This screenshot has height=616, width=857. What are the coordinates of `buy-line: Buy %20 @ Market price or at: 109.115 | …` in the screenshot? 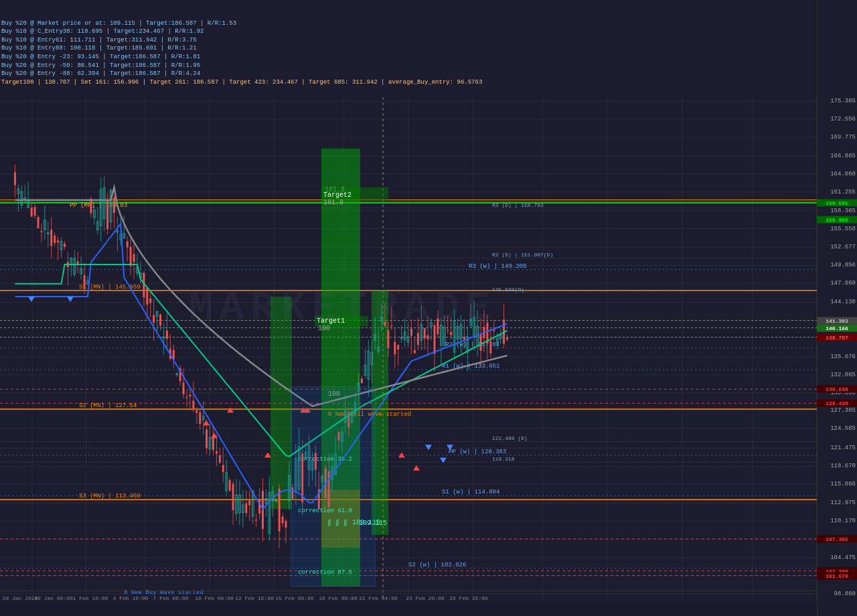 It's located at (242, 24).